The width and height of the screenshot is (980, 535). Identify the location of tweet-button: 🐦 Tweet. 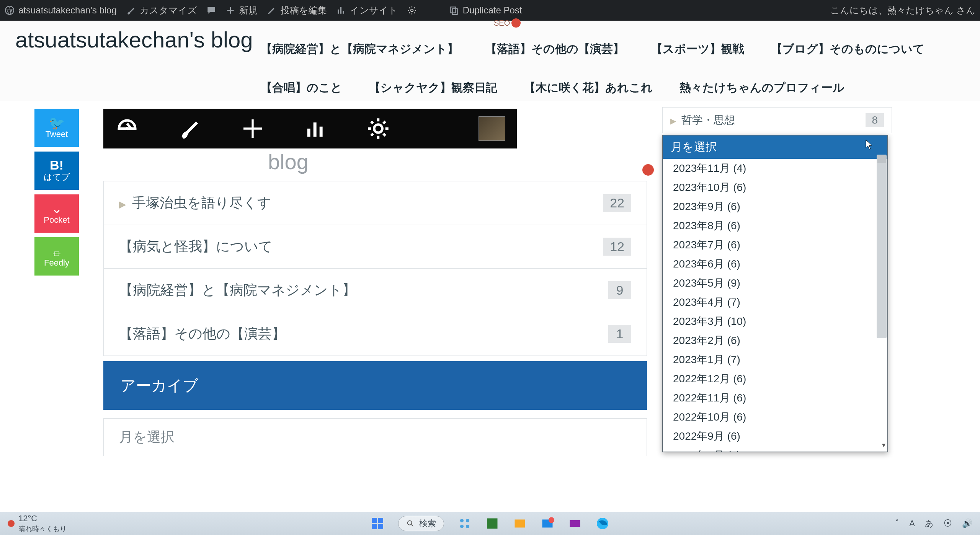
(57, 128).